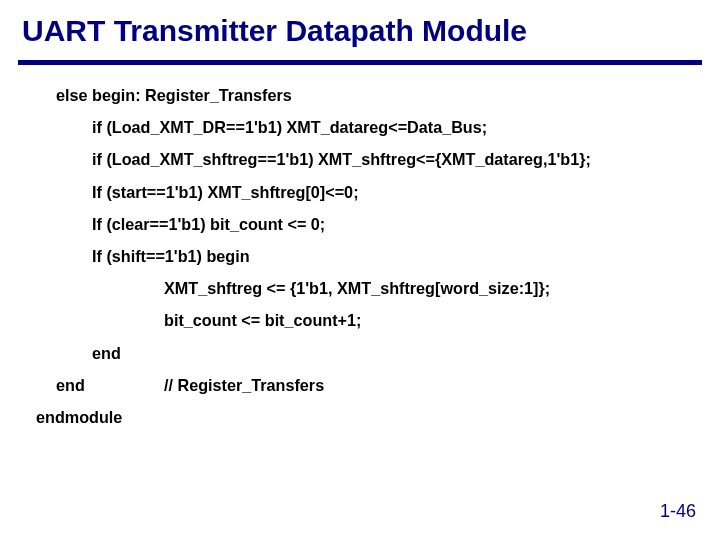 This screenshot has height=540, width=720. What do you see at coordinates (373, 353) in the screenshot?
I see `code-line: end` at bounding box center [373, 353].